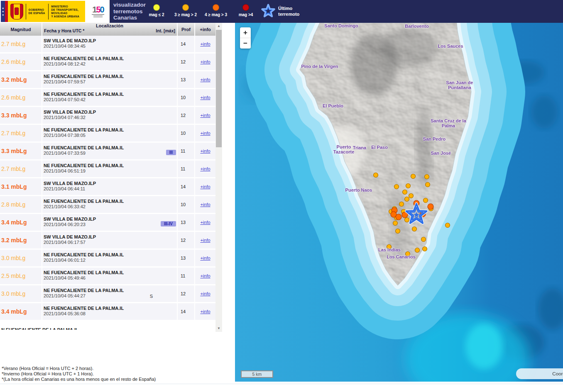 This screenshot has height=392, width=563. Describe the element at coordinates (186, 29) in the screenshot. I see `header-depth: Prof` at that location.